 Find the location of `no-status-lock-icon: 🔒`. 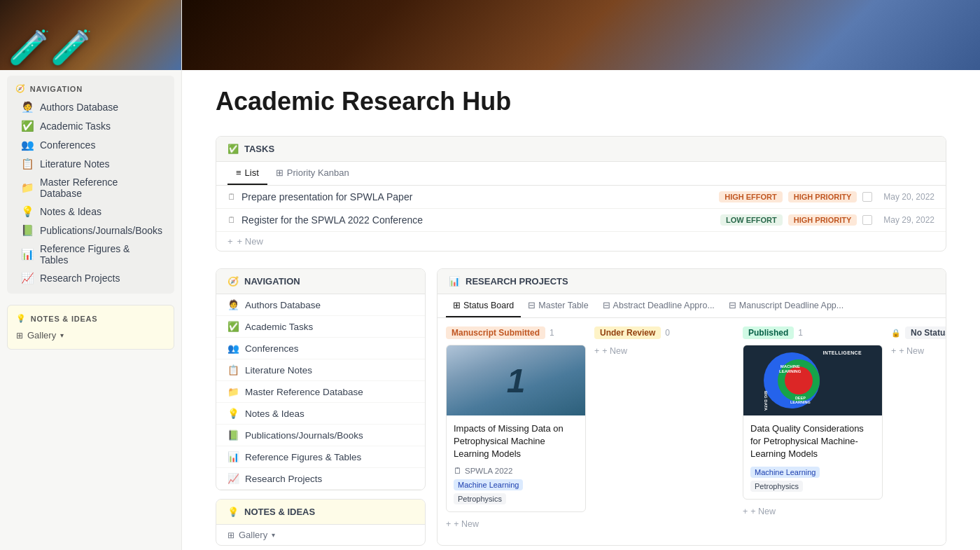

no-status-lock-icon: 🔒 is located at coordinates (896, 334).